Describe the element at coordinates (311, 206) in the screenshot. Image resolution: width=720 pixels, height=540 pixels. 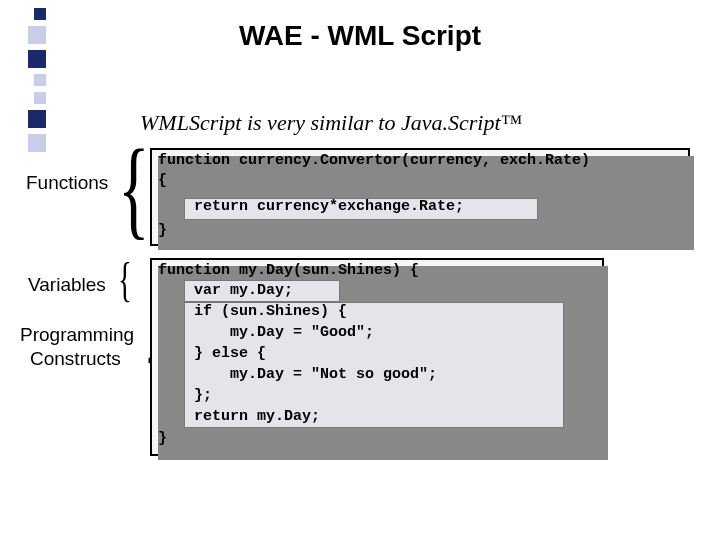
I see `code-line: return currency*exchange.Rate;` at that location.